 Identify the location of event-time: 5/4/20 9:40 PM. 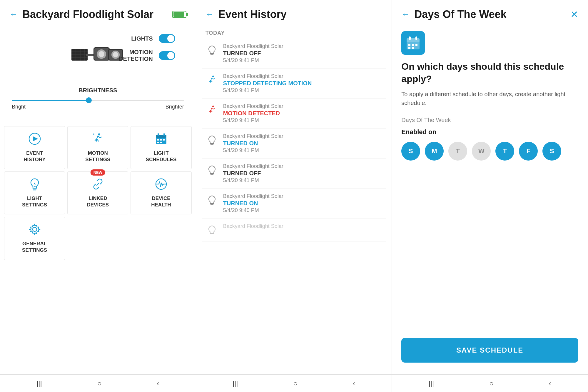
(303, 211).